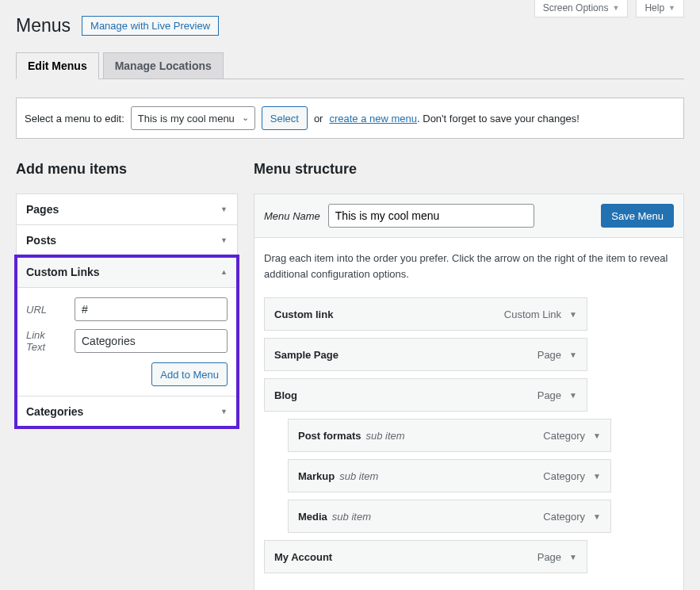 The height and width of the screenshot is (590, 700). Describe the element at coordinates (63, 272) in the screenshot. I see `accordion-custom-links-label: Custom Links` at that location.